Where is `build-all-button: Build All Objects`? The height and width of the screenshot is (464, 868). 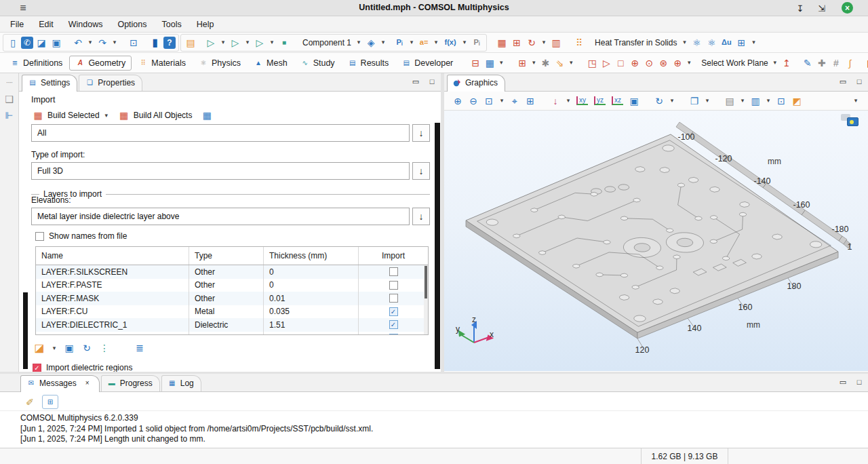 build-all-button: Build All Objects is located at coordinates (163, 115).